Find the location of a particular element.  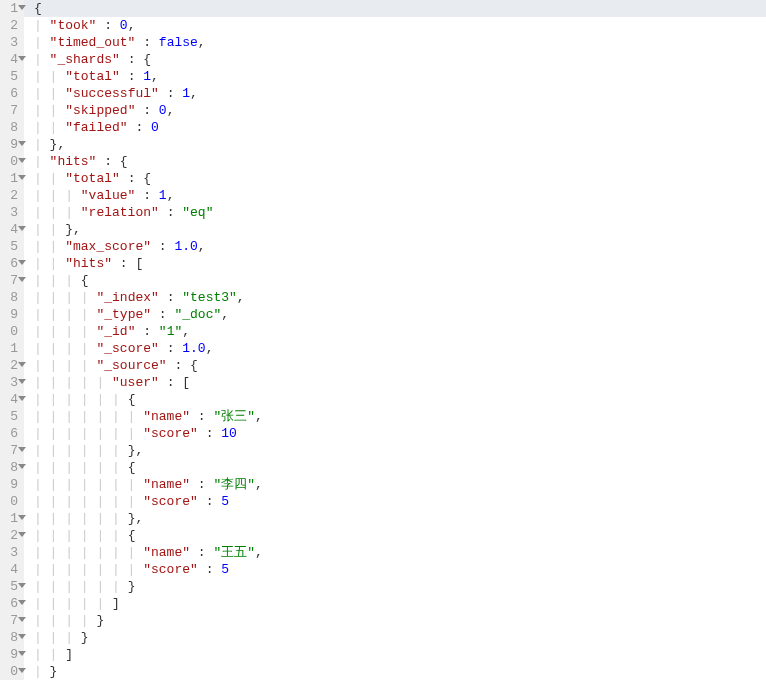

code-line: { is located at coordinates (395, 8).